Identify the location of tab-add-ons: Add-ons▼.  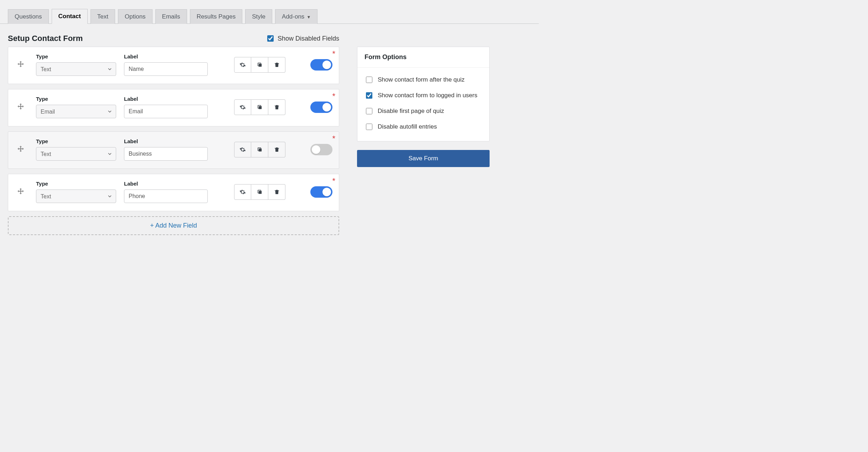
(296, 16).